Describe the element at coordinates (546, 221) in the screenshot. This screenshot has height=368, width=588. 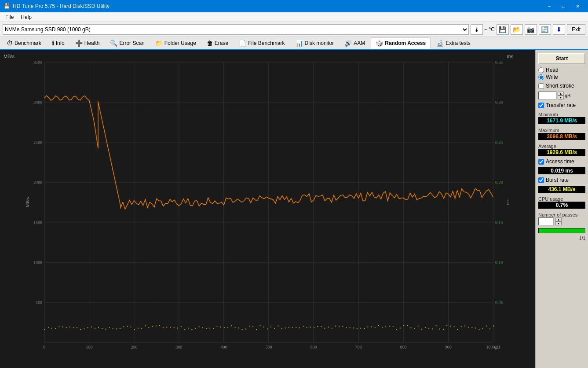
I see `passes-input: 1` at that location.